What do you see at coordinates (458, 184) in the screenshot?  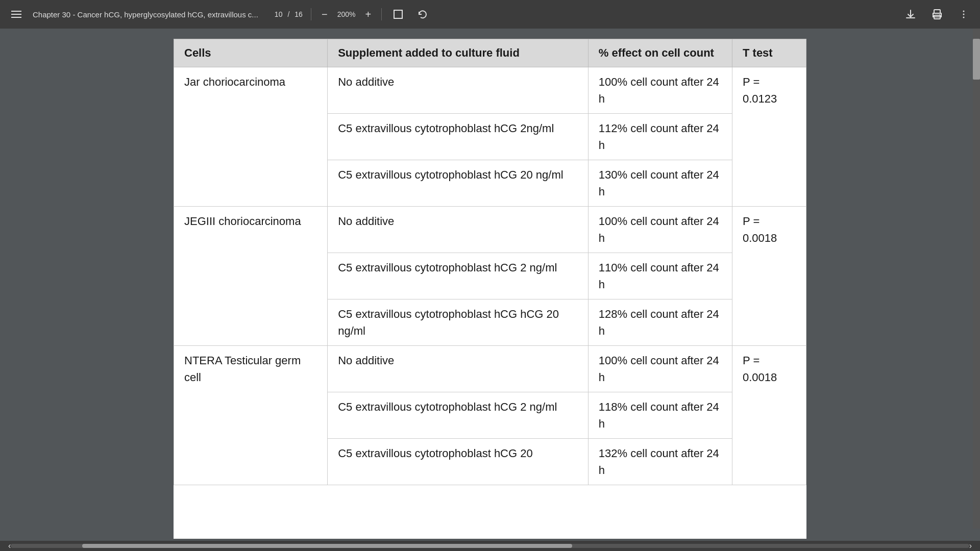 I see `supplement-cell: C5 extravillous cytotrophoblast hCG 20 n…` at bounding box center [458, 184].